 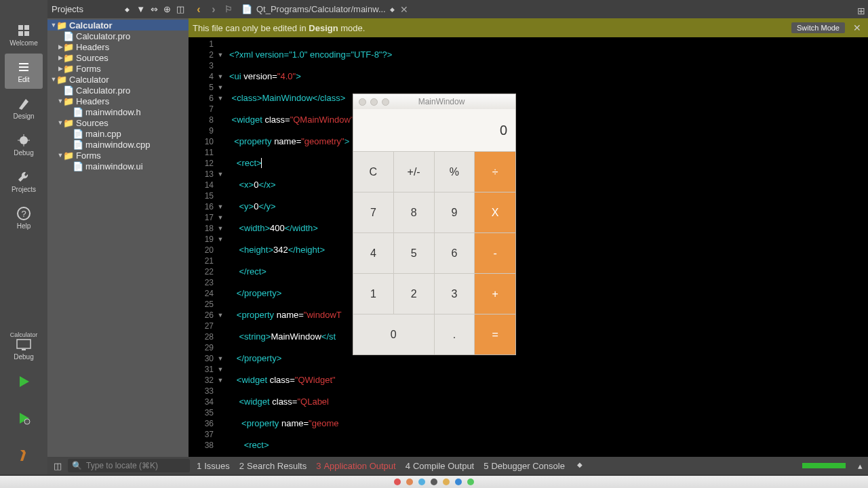 What do you see at coordinates (118, 144) in the screenshot?
I see `tree-file: 📄mainwindow.cpp` at bounding box center [118, 144].